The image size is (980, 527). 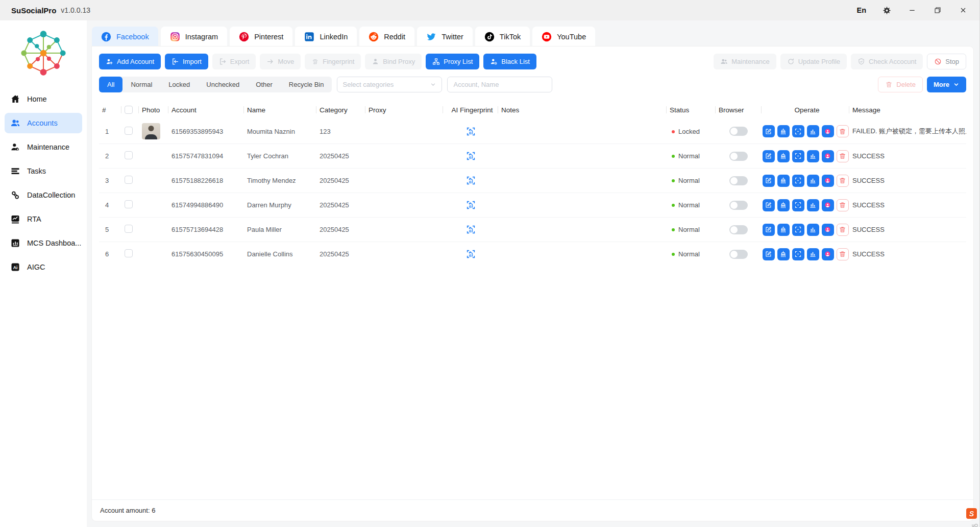 What do you see at coordinates (141, 85) in the screenshot?
I see `segment-normal: Normal` at bounding box center [141, 85].